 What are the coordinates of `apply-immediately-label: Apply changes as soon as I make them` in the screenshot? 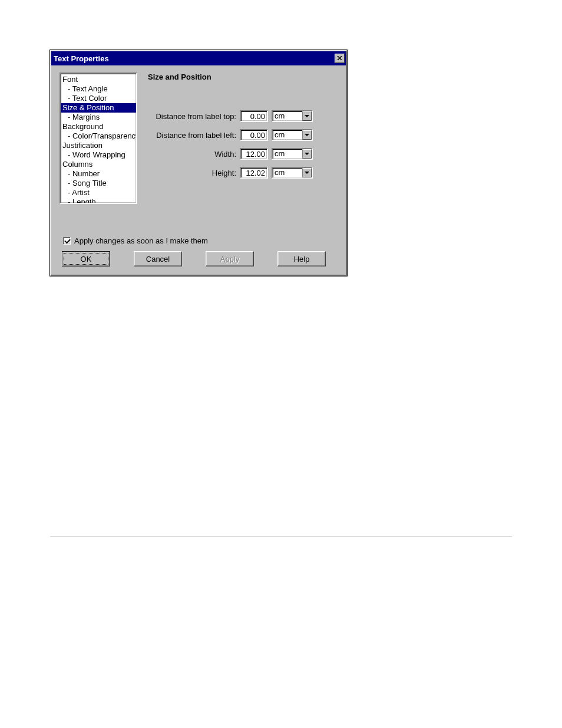 It's located at (141, 241).